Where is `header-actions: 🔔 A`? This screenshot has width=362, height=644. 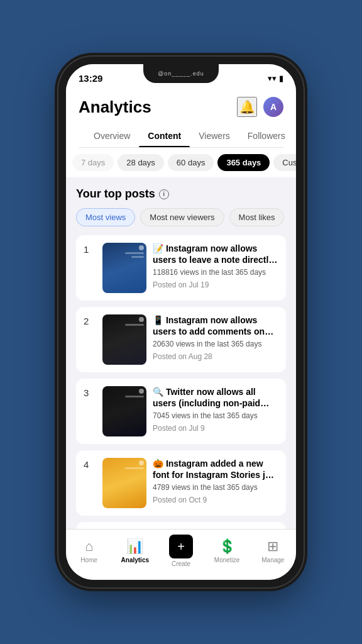 header-actions: 🔔 A is located at coordinates (260, 107).